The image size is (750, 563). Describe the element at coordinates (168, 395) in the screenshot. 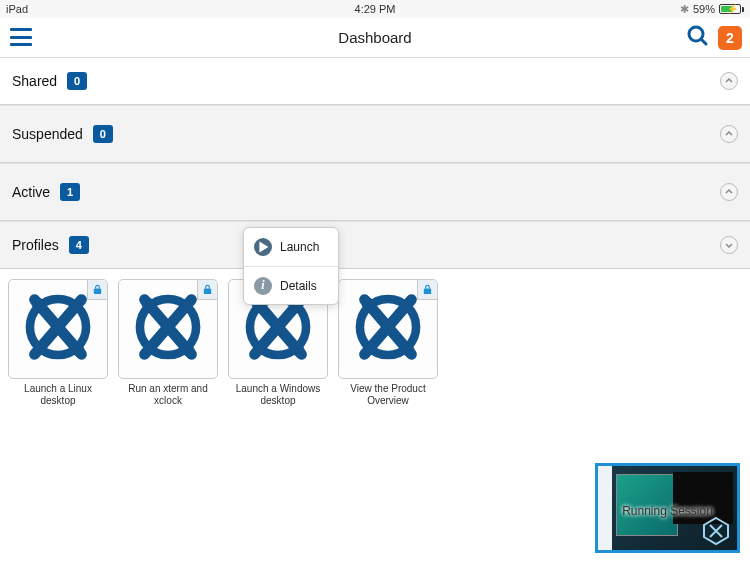

I see `profile-label: Run an xterm and xclock` at that location.